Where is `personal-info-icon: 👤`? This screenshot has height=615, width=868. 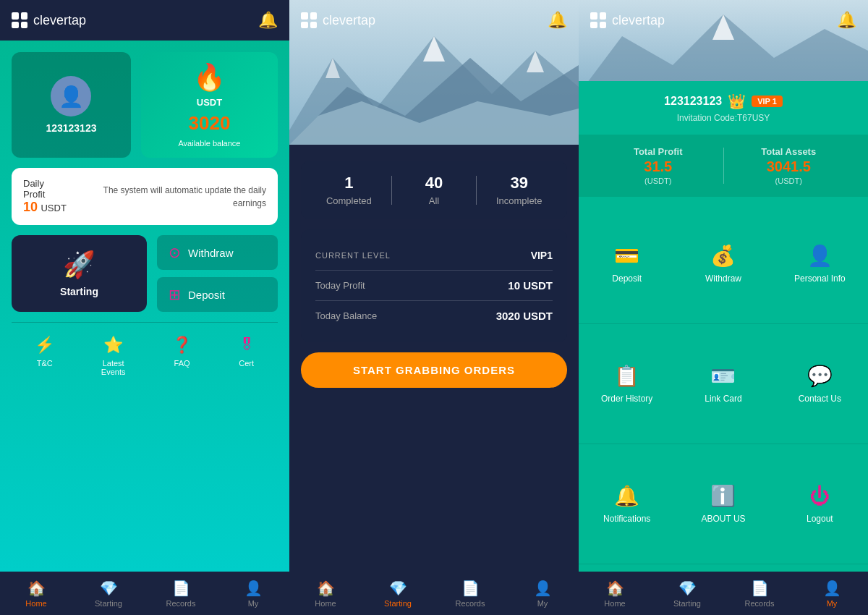
personal-info-icon: 👤 is located at coordinates (820, 256).